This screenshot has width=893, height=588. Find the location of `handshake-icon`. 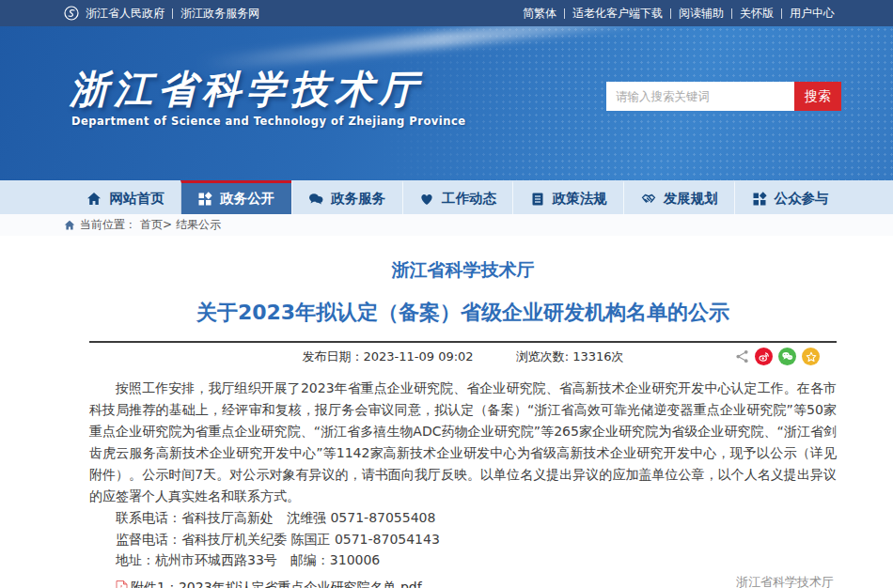

handshake-icon is located at coordinates (649, 199).